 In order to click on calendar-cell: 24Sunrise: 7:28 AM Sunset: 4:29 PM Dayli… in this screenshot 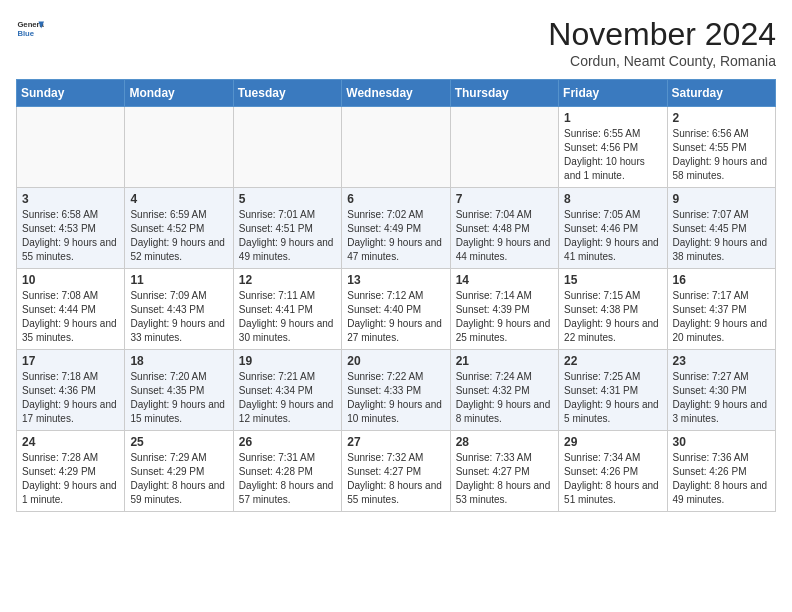, I will do `click(71, 472)`.